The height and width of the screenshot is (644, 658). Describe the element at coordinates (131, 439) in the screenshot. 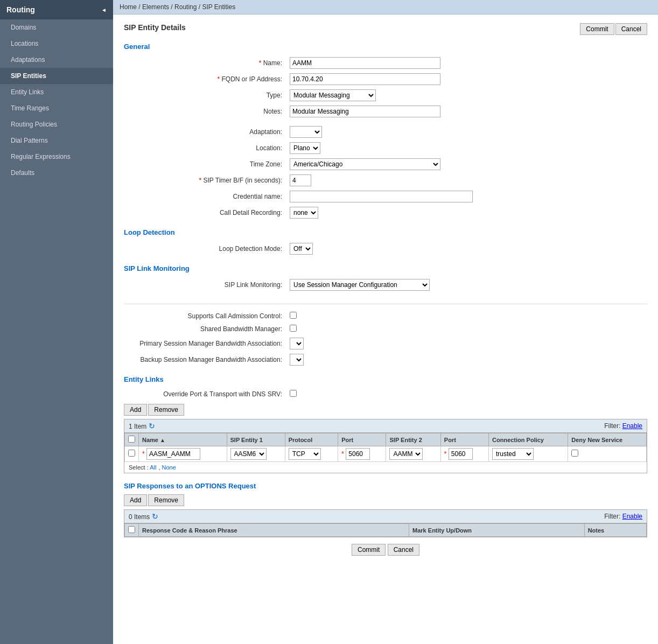

I see `select-all-checkbox` at that location.